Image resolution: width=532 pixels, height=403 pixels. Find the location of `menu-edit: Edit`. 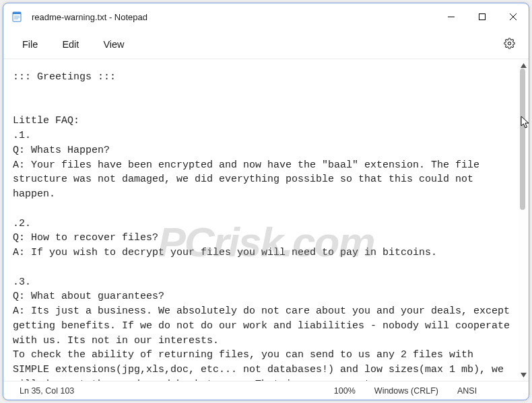

menu-edit: Edit is located at coordinates (70, 44).